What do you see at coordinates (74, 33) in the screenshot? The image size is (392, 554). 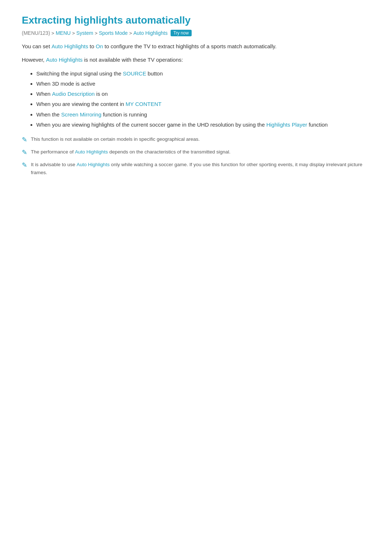 I see `breadcrumb-chevron-2: >` at bounding box center [74, 33].